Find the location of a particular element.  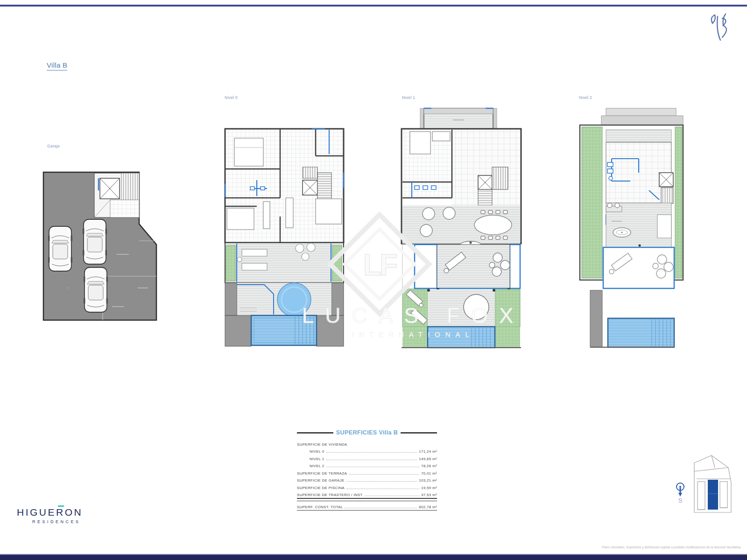

row-value: 171,24 m² is located at coordinates (428, 452).